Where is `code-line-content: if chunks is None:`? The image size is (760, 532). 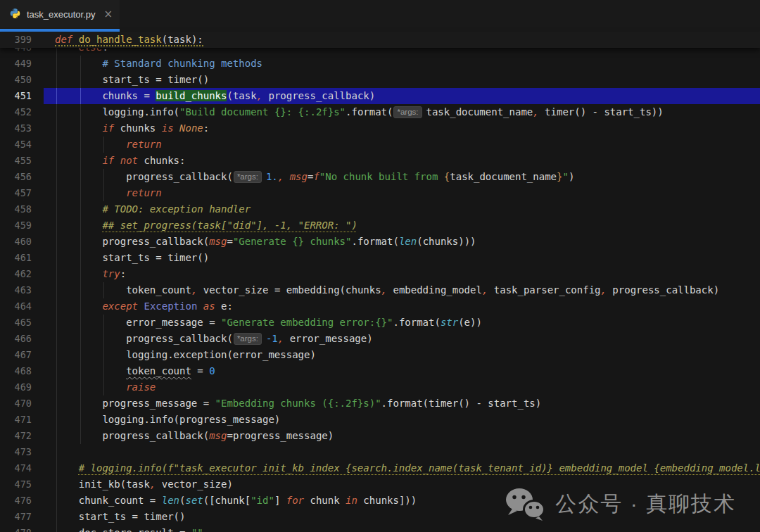
code-line-content: if chunks is None: is located at coordinates (402, 128).